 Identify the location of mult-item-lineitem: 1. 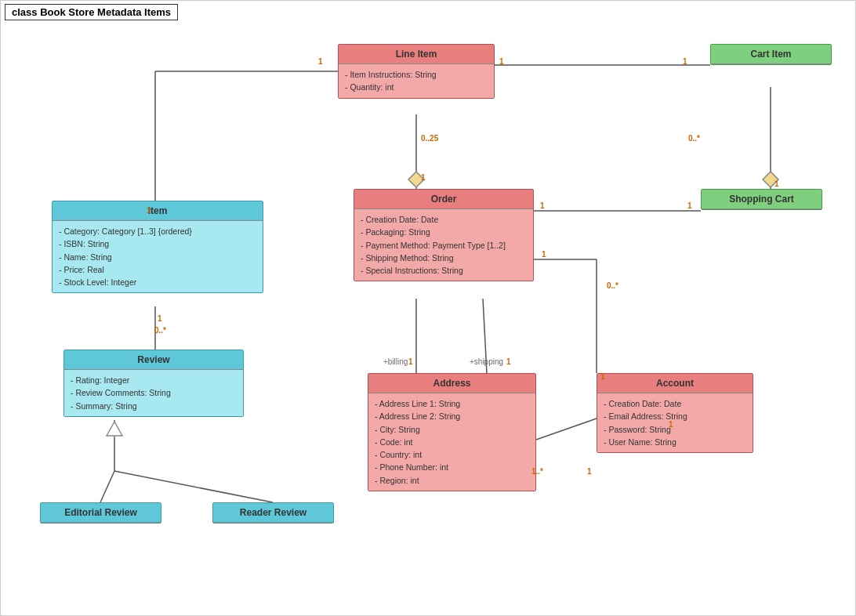
(149, 210).